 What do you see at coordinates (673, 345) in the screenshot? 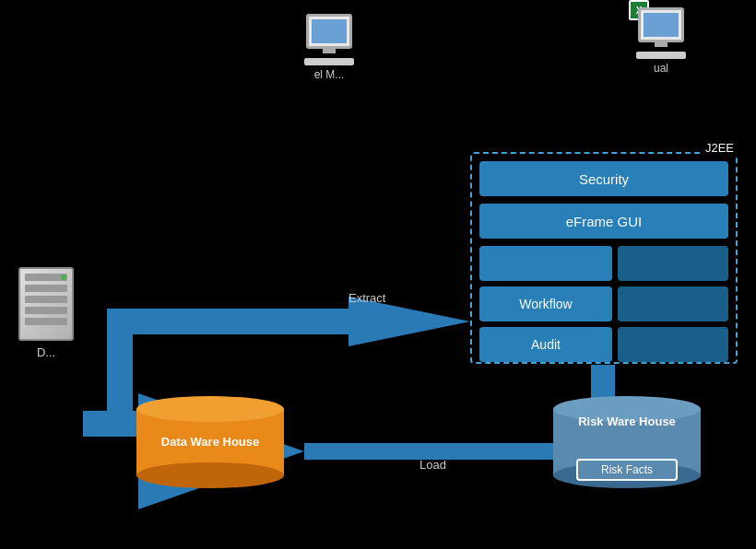
I see `layer-cell-3-right` at bounding box center [673, 345].